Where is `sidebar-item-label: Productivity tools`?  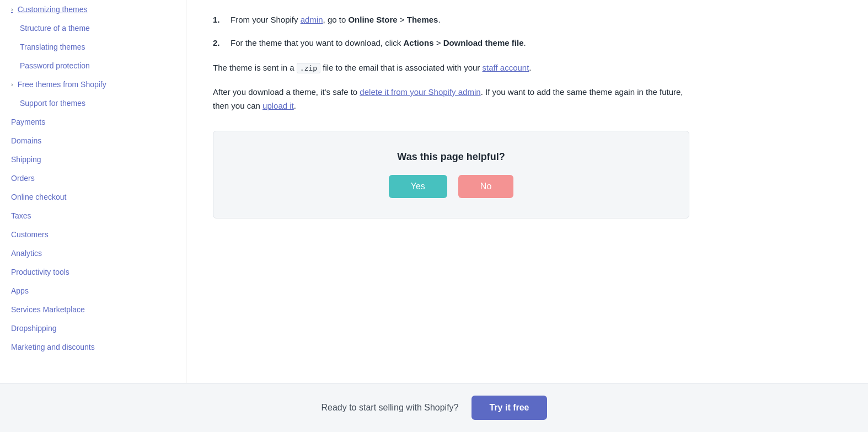
sidebar-item-label: Productivity tools is located at coordinates (40, 272).